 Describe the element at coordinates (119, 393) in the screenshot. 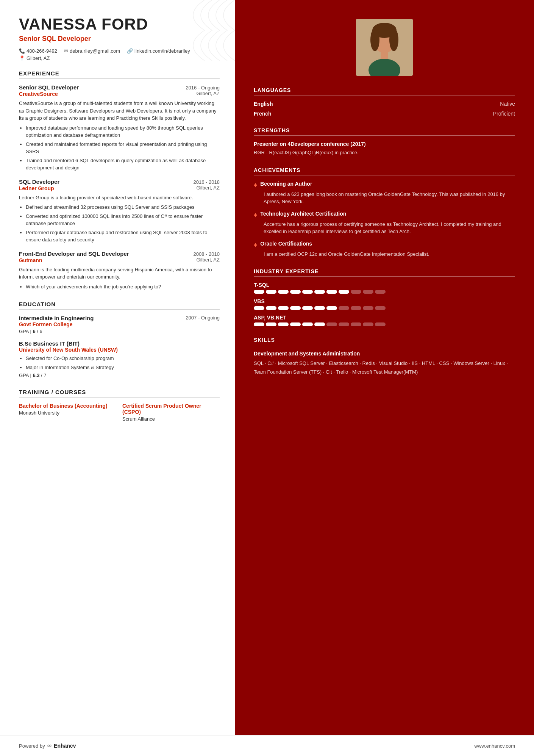

I see `training-title: TRAINING / COURSES` at that location.